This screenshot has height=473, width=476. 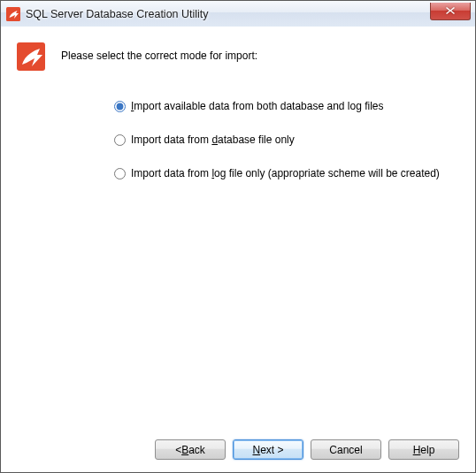 I want to click on back-button: < Back, so click(x=190, y=449).